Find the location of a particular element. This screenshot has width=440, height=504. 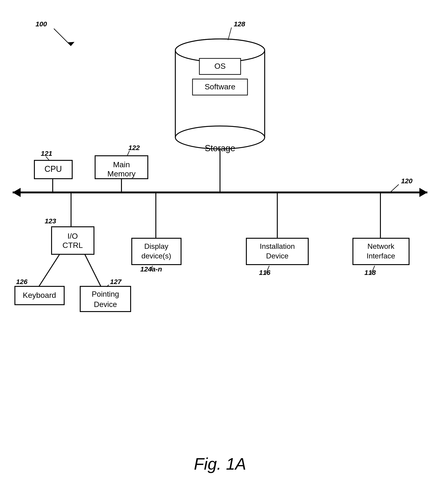

display-label-line2: device(s) is located at coordinates (156, 256).